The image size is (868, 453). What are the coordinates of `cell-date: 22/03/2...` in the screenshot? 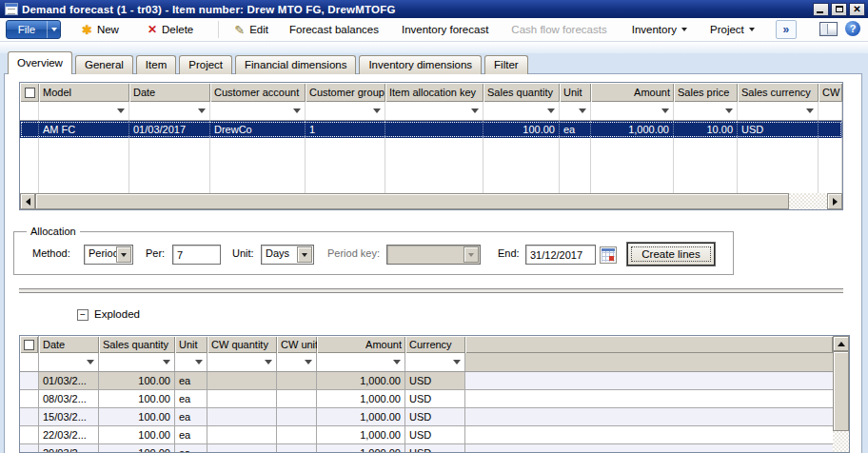 It's located at (69, 435).